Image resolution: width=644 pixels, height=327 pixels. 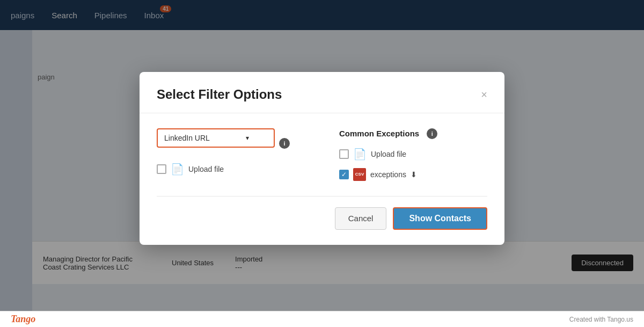 I want to click on upload-file-right-row: 📄 Upload file, so click(x=413, y=154).